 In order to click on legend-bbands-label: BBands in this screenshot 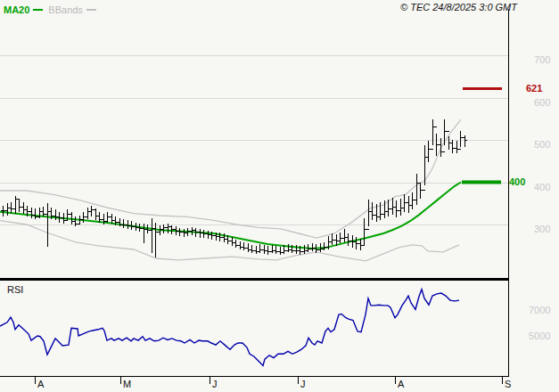, I will do `click(66, 10)`.